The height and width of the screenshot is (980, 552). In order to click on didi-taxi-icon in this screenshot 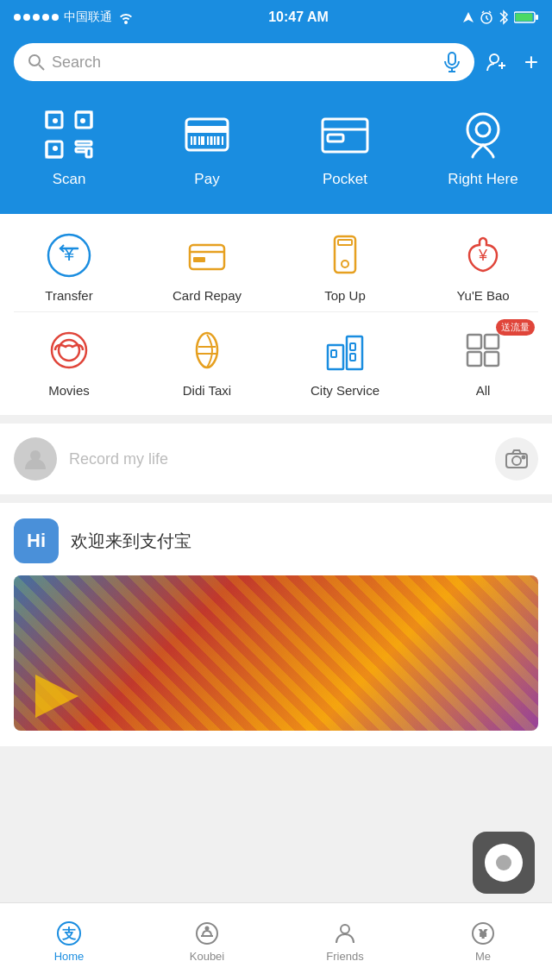, I will do `click(207, 350)`.